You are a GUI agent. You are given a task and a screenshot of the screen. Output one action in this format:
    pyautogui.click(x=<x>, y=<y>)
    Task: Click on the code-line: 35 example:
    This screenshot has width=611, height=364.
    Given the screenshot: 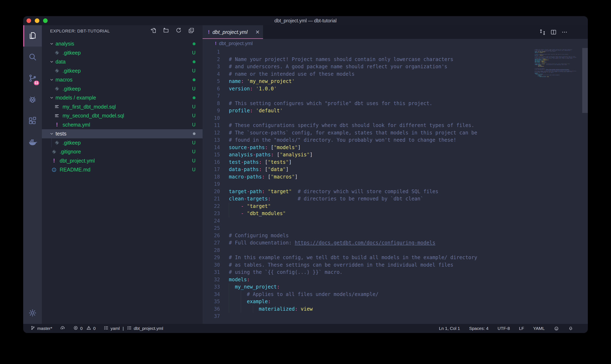 What is the action you would take?
    pyautogui.click(x=367, y=302)
    